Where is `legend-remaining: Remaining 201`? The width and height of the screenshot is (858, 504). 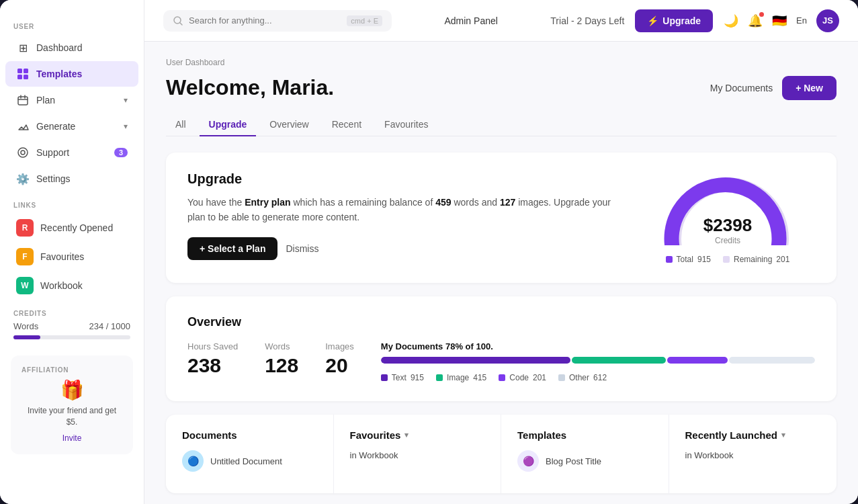 legend-remaining: Remaining 201 is located at coordinates (757, 259).